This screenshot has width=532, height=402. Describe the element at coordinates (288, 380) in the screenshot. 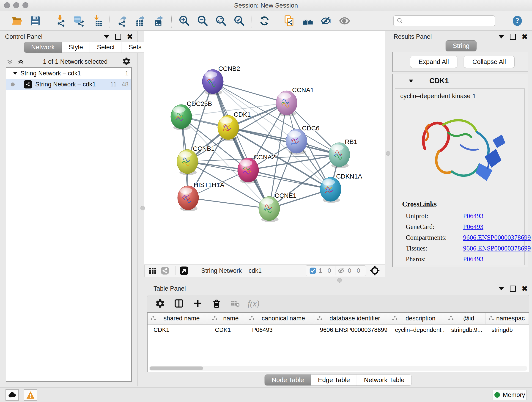

I see `tab-node-table: Node Table` at that location.